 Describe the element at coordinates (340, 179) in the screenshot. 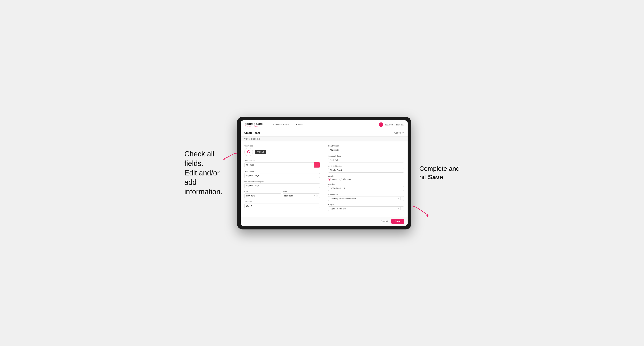

I see `womens-radio-dot` at that location.